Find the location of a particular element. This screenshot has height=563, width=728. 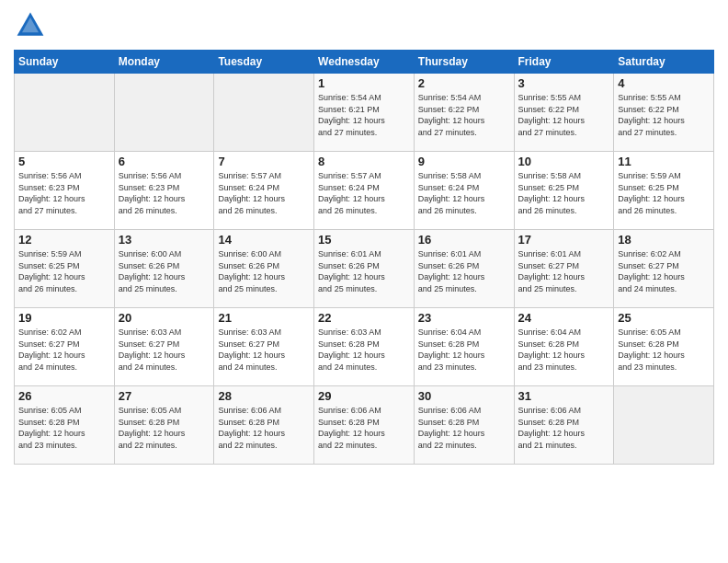

calendar-header: SundayMondayTuesdayWednesdayThursdayFrid… is located at coordinates (364, 63).